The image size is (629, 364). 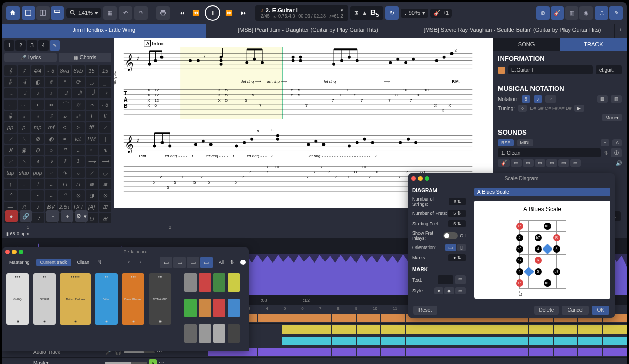 What do you see at coordinates (576, 163) in the screenshot?
I see `fx-7: ▭` at bounding box center [576, 163].